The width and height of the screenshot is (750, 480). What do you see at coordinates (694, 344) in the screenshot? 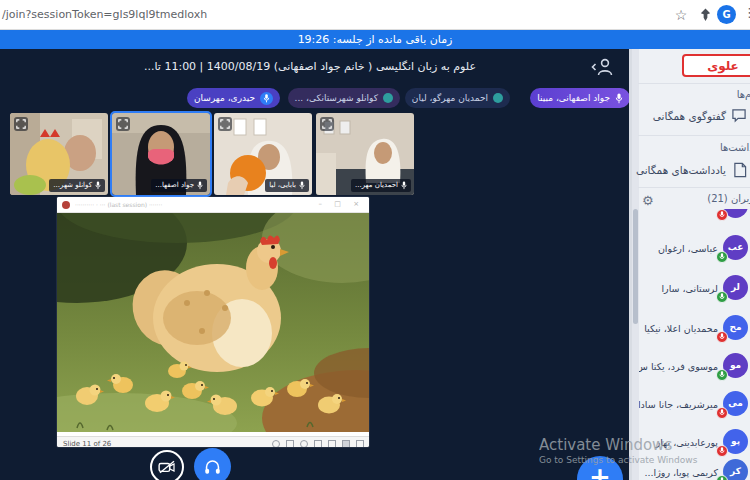
I see `user-list: عباسی، ارغوان عب لرستانی، سارا لر محمدیا…` at bounding box center [694, 344].